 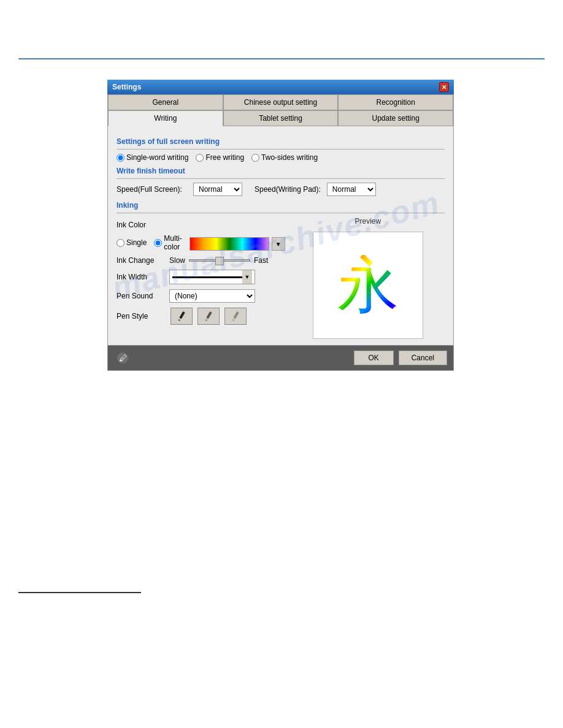 What do you see at coordinates (201, 296) in the screenshot?
I see `pen-sound-row: Pen Sound (None)` at bounding box center [201, 296].